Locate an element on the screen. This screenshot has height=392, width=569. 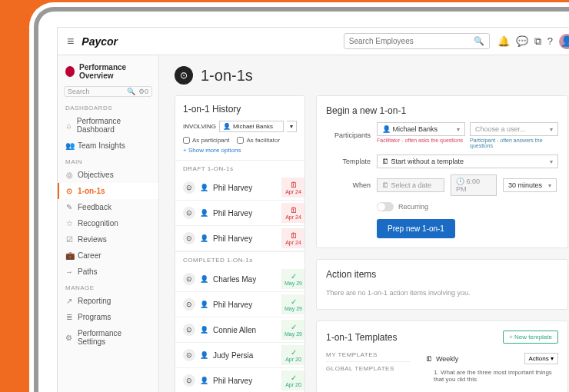
hamburger-menu: ≡ is located at coordinates (71, 42).